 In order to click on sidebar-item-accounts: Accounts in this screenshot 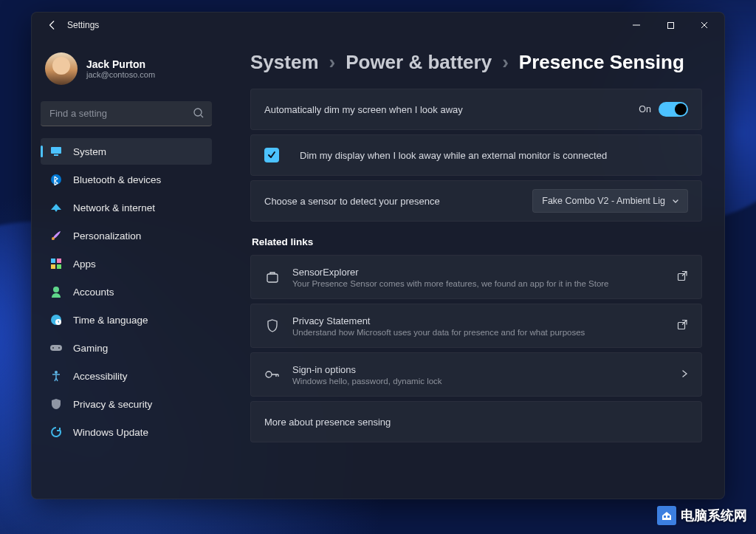, I will do `click(126, 292)`.